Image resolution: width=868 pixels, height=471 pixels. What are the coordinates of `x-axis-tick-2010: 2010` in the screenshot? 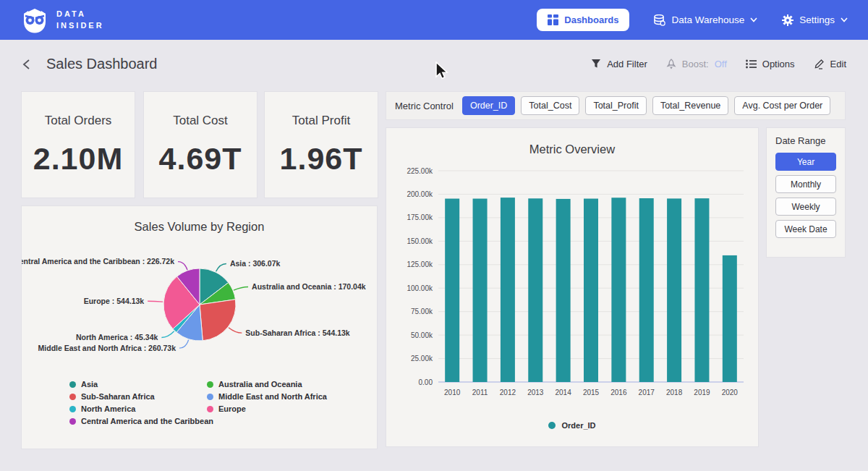 It's located at (453, 392).